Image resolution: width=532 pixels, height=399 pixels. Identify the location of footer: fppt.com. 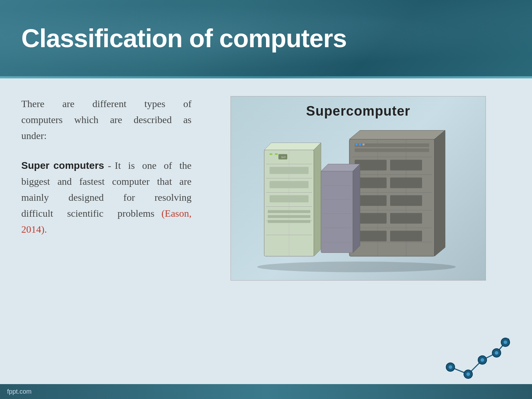
(266, 392).